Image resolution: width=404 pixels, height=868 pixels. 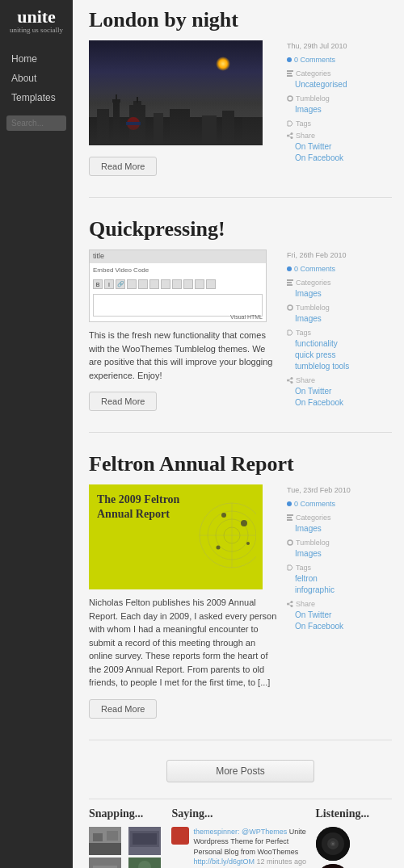 I want to click on editor-textarea, so click(x=178, y=305).